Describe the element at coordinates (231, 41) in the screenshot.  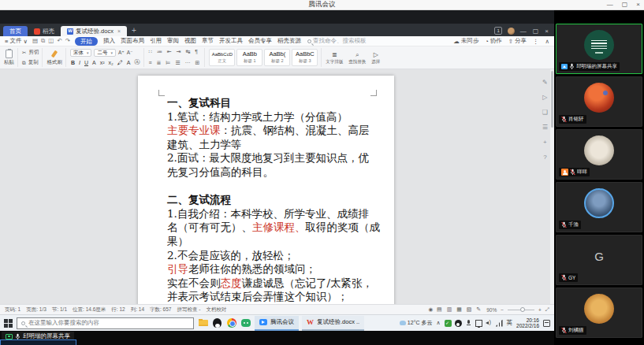
I see `menu-item: 开发工具` at that location.